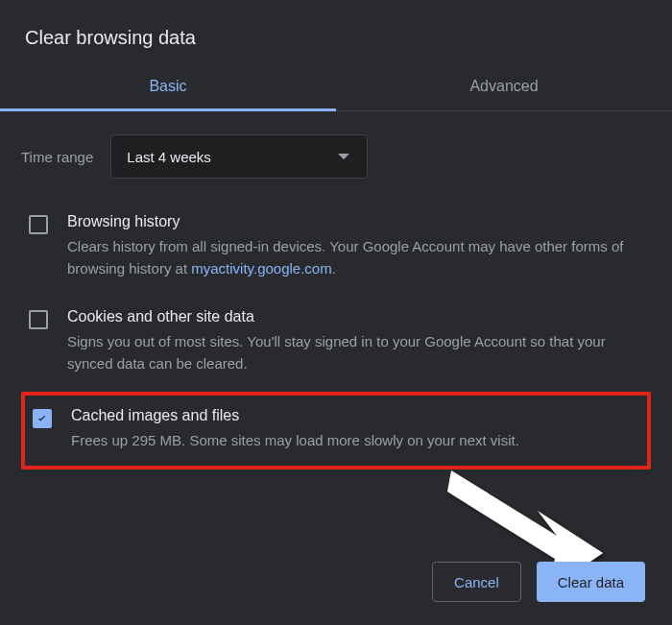 The image size is (672, 625). I want to click on option-body: Cached images and files Frees up 295 MB.…, so click(355, 430).